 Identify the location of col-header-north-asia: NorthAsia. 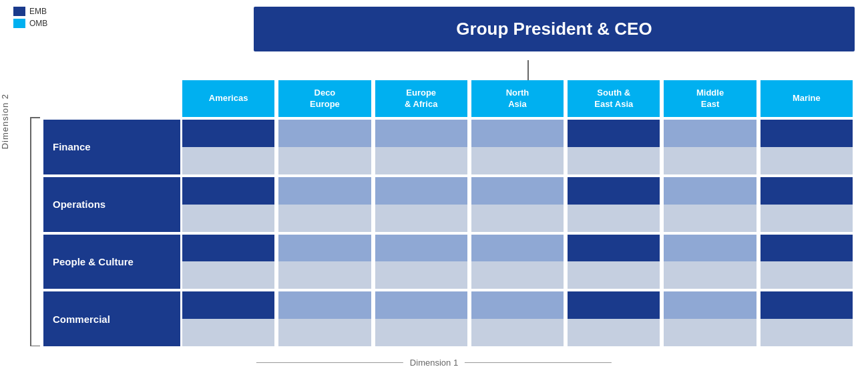
(517, 99).